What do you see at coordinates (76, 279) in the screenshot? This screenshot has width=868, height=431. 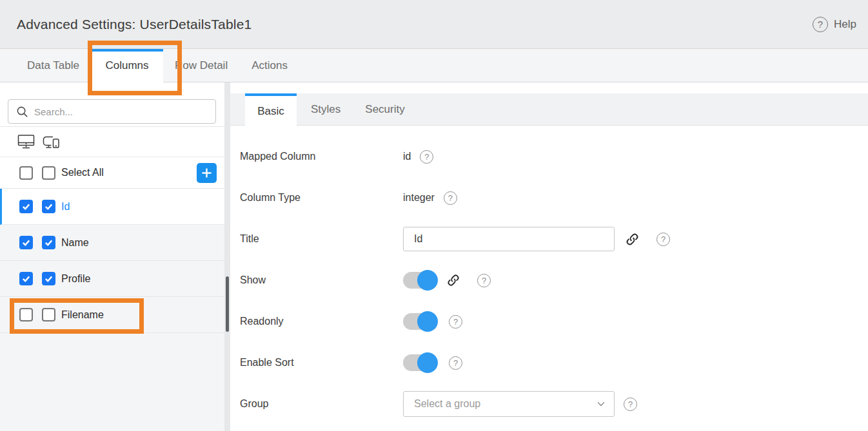 I see `column-item-label: Profile` at bounding box center [76, 279].